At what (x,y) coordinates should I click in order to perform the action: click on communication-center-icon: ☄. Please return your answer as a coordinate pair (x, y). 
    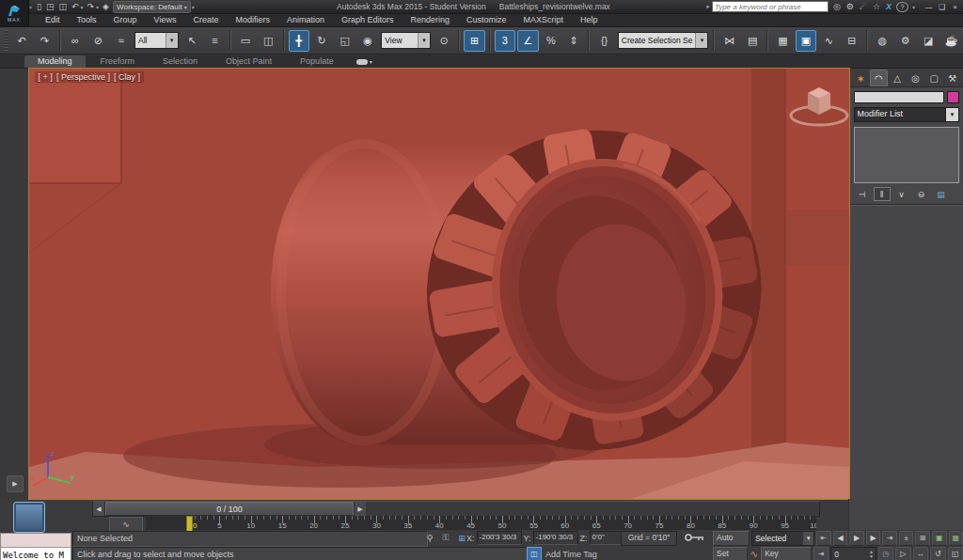
    Looking at the image, I should click on (863, 7).